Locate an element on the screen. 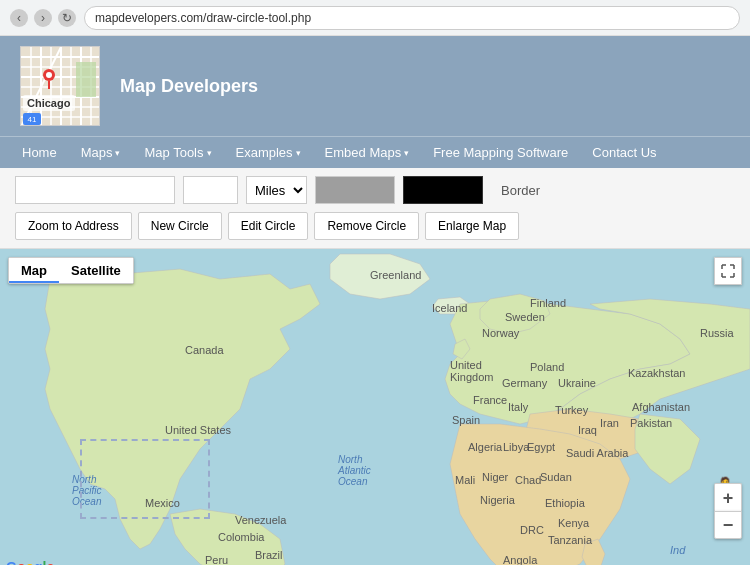 This screenshot has width=750, height=565. svg-text: Chicago is located at coordinates (49, 103).